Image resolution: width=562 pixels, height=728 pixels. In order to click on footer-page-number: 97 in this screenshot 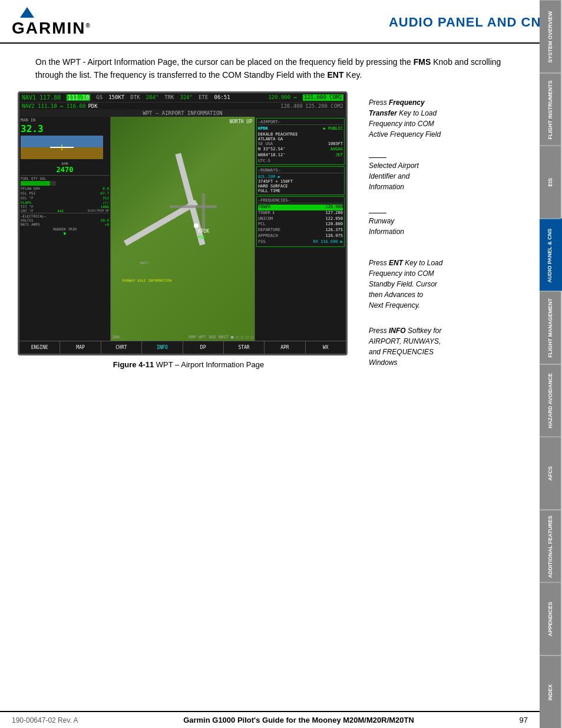, I will do `click(524, 720)`.